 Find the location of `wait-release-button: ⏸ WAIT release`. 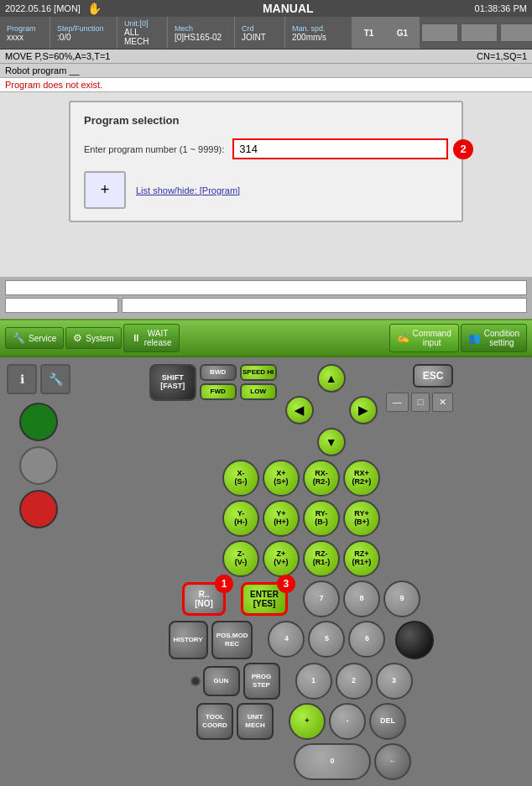

wait-release-button: ⏸ WAIT release is located at coordinates (151, 338).